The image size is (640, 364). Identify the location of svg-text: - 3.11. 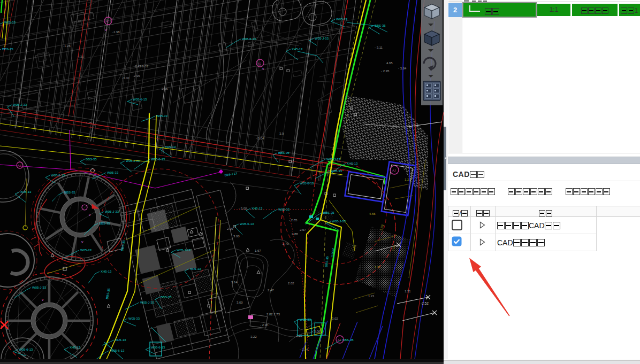
(379, 48).